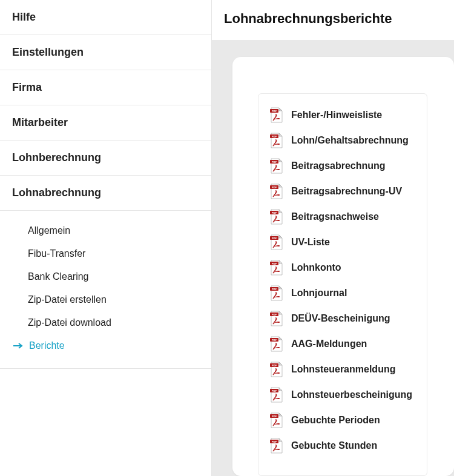  I want to click on report-label: Fehler-/Hinweisliste, so click(337, 115).